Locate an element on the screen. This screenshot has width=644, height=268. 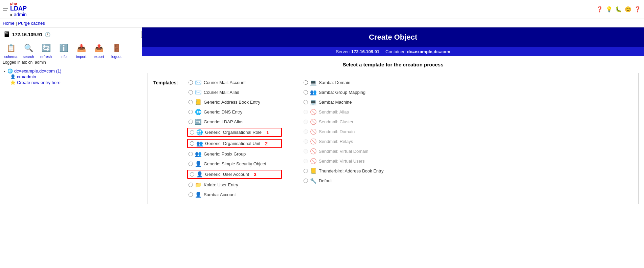
samba-machine-label: Samba: Machine is located at coordinates (335, 102).